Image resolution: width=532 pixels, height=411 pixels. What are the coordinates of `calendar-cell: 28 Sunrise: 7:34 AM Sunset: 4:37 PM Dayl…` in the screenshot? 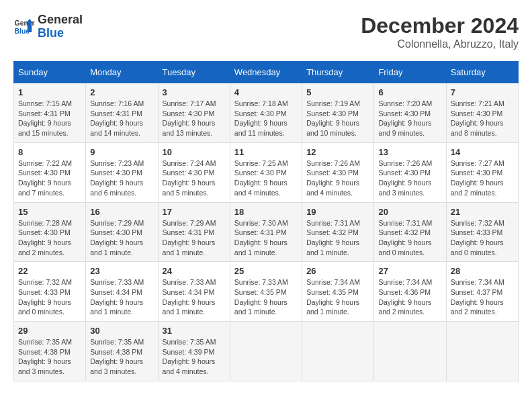 It's located at (482, 291).